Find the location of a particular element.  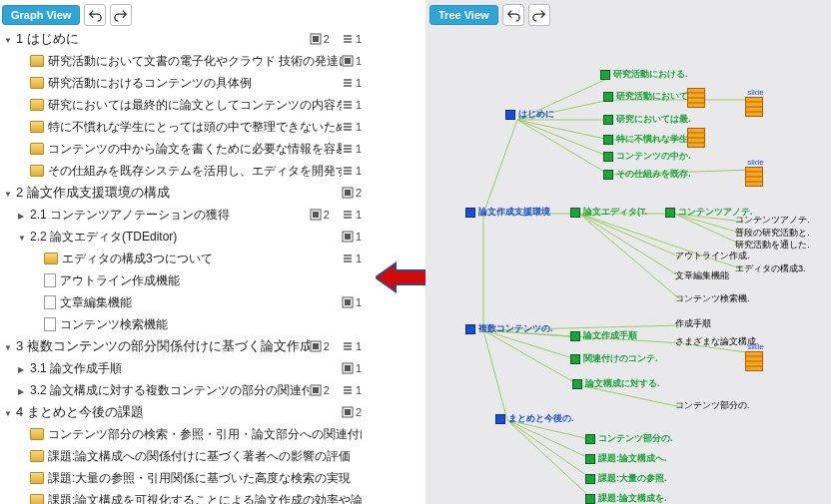

graph-node: その仕組みを既存. is located at coordinates (647, 174).